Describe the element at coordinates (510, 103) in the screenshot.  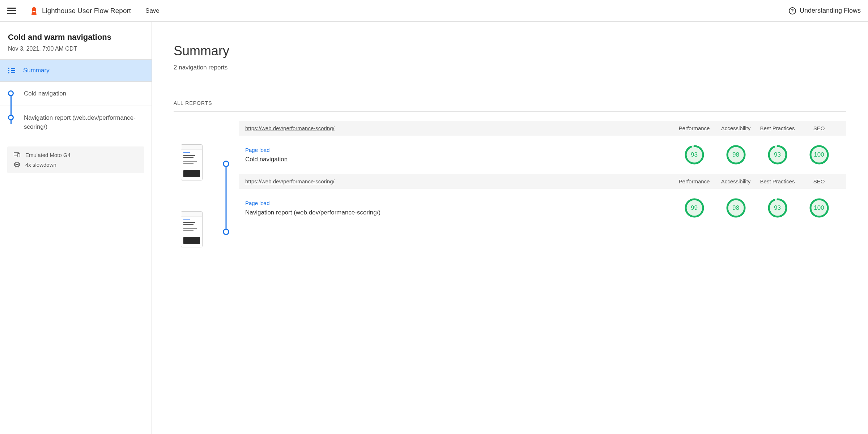
I see `all-reports-heading: ALL REPORTS` at that location.